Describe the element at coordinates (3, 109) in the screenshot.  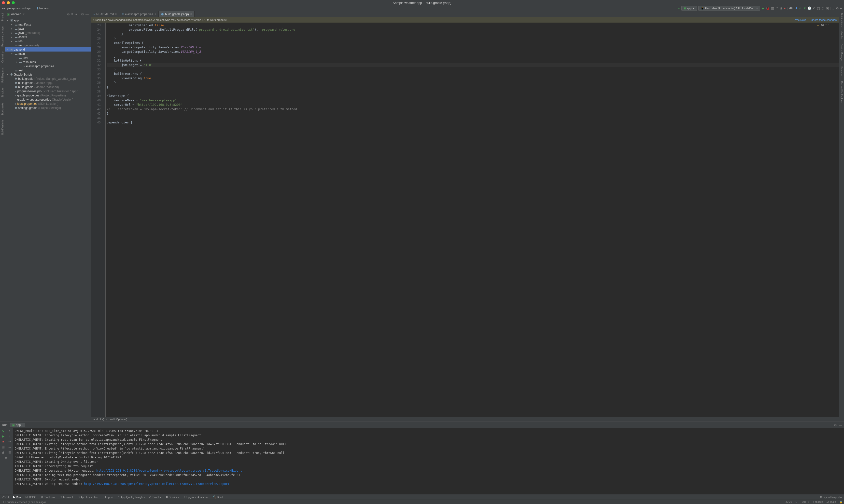
I see `rail-bookmarks: Bookmarks` at that location.